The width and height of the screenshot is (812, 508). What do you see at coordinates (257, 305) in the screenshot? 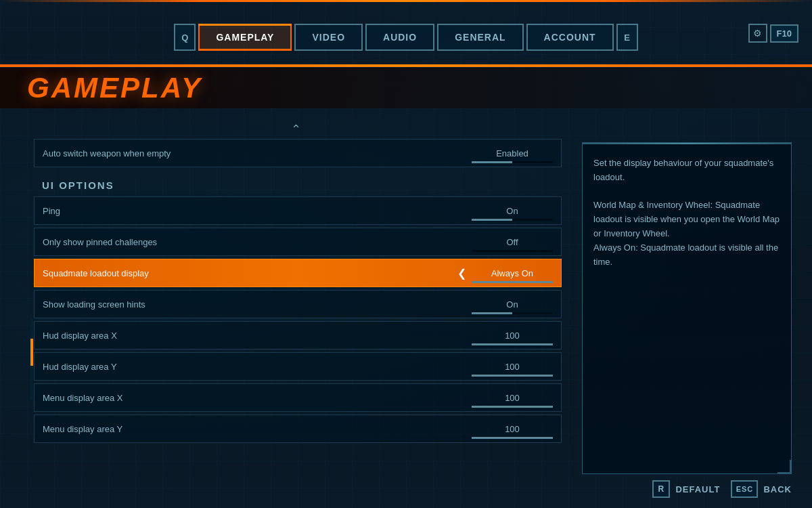
I see `loading-hints-label: Show loading screen hints` at bounding box center [257, 305].